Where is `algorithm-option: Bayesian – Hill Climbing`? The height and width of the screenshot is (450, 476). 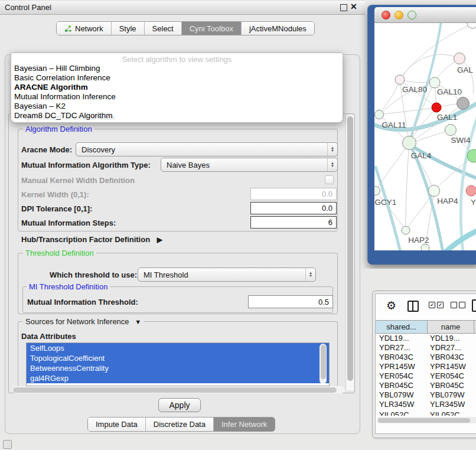 algorithm-option: Bayesian – Hill Climbing is located at coordinates (57, 69).